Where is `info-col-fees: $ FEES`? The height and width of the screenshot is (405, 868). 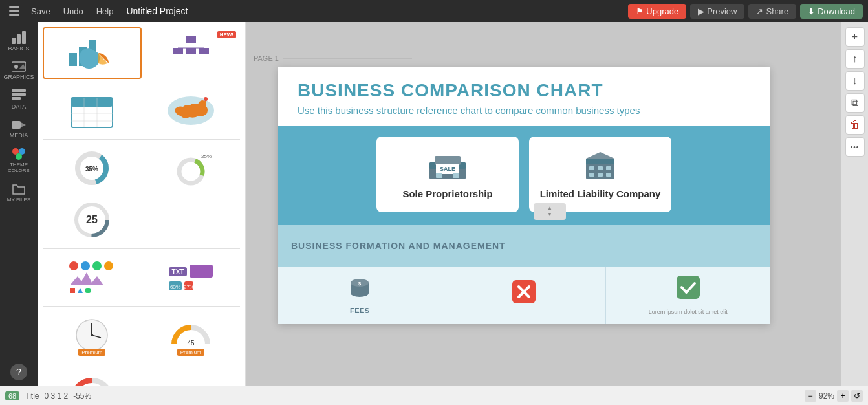 info-col-fees: $ FEES is located at coordinates (360, 295).